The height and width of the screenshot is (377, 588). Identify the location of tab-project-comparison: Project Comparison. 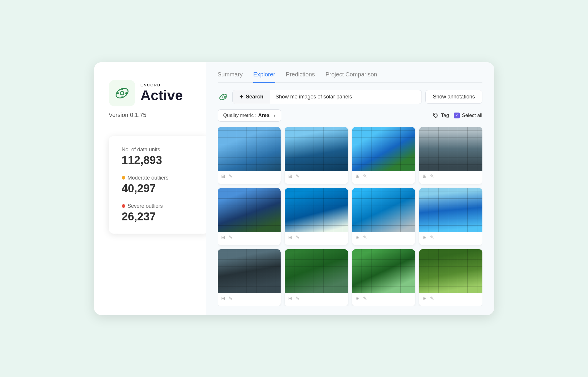
(352, 77).